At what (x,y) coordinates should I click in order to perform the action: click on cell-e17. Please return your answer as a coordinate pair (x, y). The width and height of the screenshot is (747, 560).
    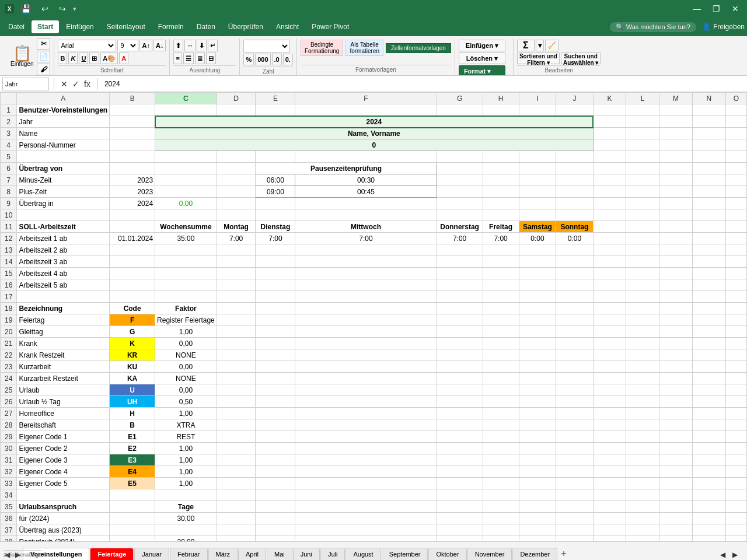
    Looking at the image, I should click on (275, 297).